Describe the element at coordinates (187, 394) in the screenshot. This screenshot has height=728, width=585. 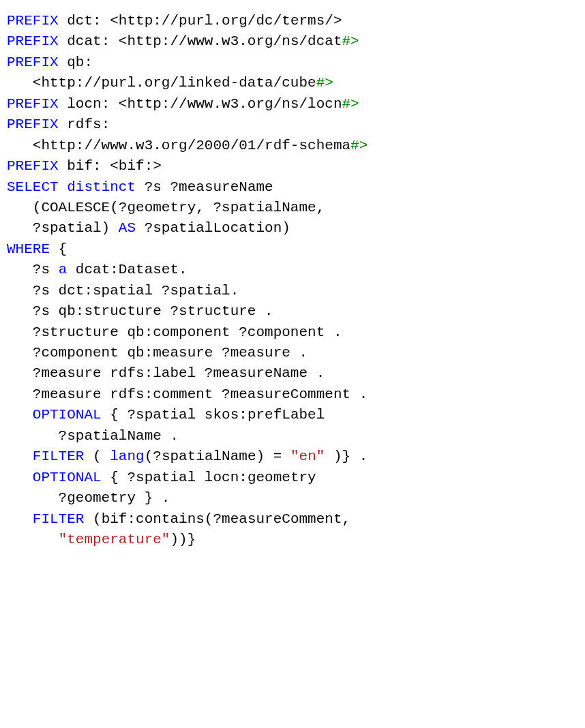
I see `code-line: ?measure rdfs:comment ?measureComment .` at that location.